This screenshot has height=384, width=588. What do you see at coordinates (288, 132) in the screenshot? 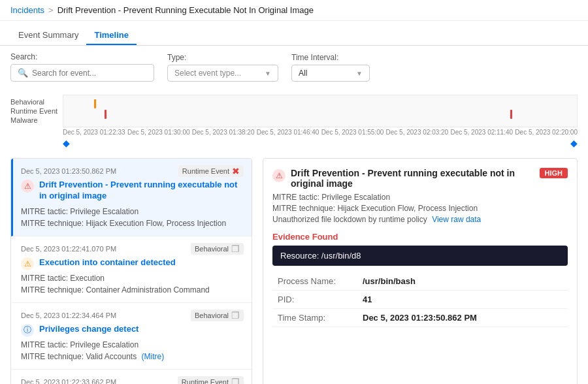
I see `time-3: Dec 5, 2023 01:46:40` at bounding box center [288, 132].